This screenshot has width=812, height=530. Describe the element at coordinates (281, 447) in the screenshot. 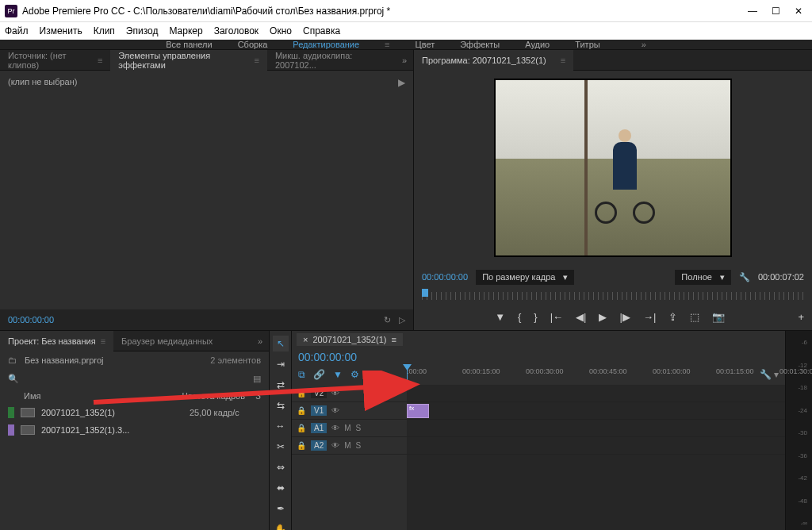

I see `razor-tool: ✂` at that location.